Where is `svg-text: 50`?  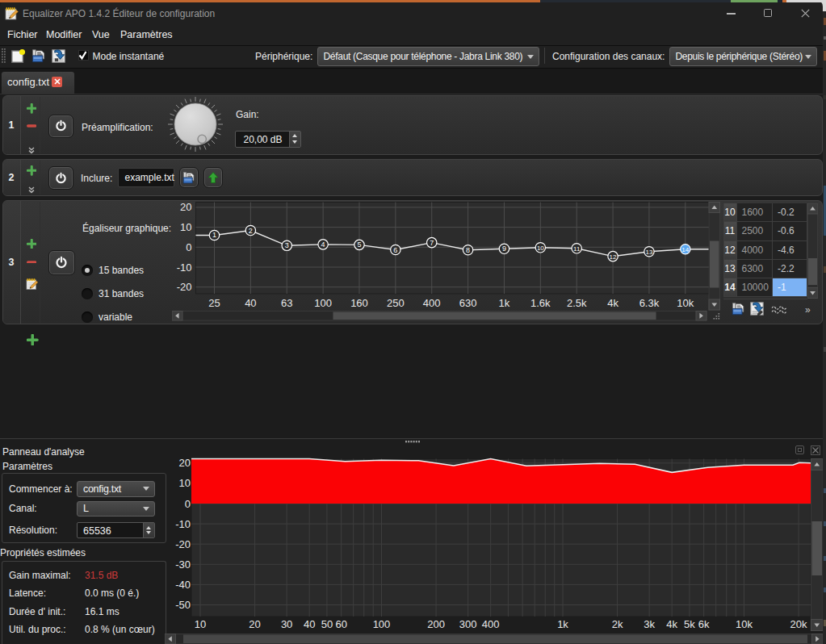
svg-text: 50 is located at coordinates (327, 625).